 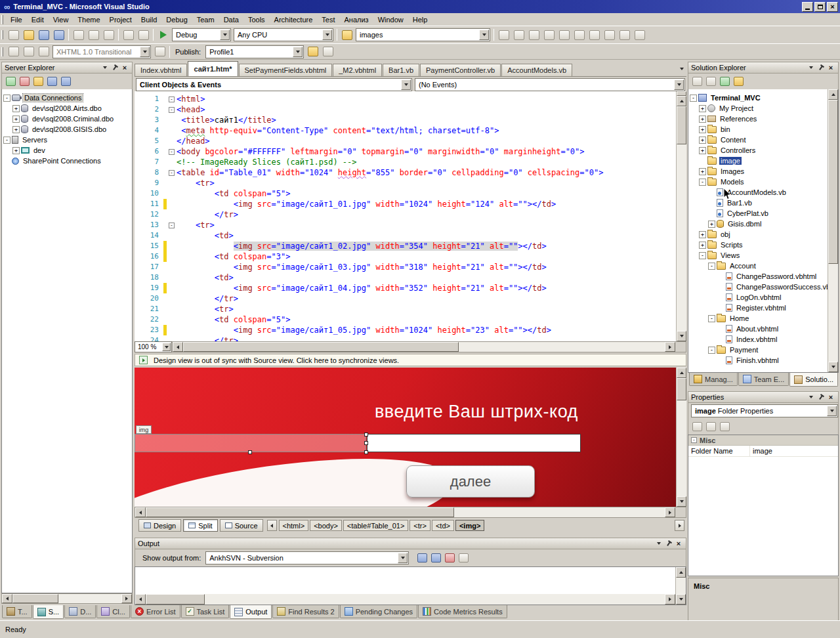 I want to click on breadcrumb-td: <td>, so click(x=443, y=525).